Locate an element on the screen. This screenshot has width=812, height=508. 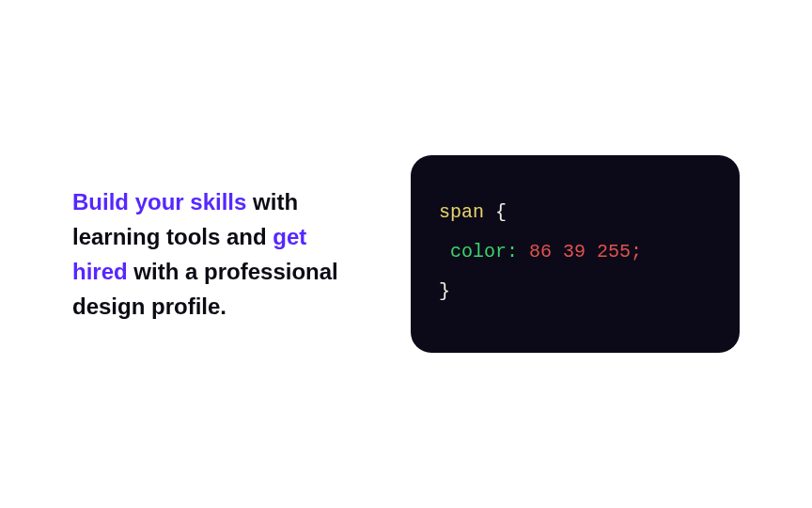
code-brace-open: { is located at coordinates (501, 213).